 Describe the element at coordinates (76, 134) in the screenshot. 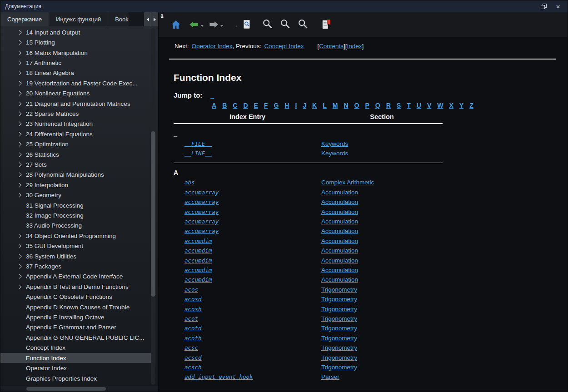

I see `sidebar-item: 24 Differential Equations` at that location.